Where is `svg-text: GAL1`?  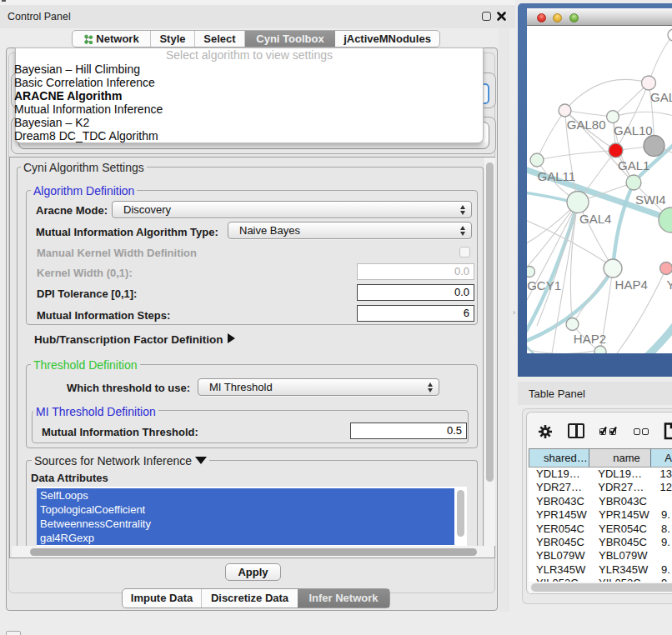 svg-text: GAL1 is located at coordinates (634, 165).